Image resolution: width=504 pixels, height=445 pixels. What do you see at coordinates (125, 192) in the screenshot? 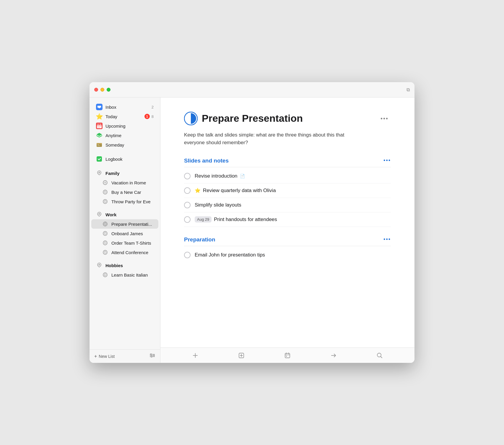
I see `sidebar-item-buy-car: Buy a New Car` at bounding box center [125, 192].